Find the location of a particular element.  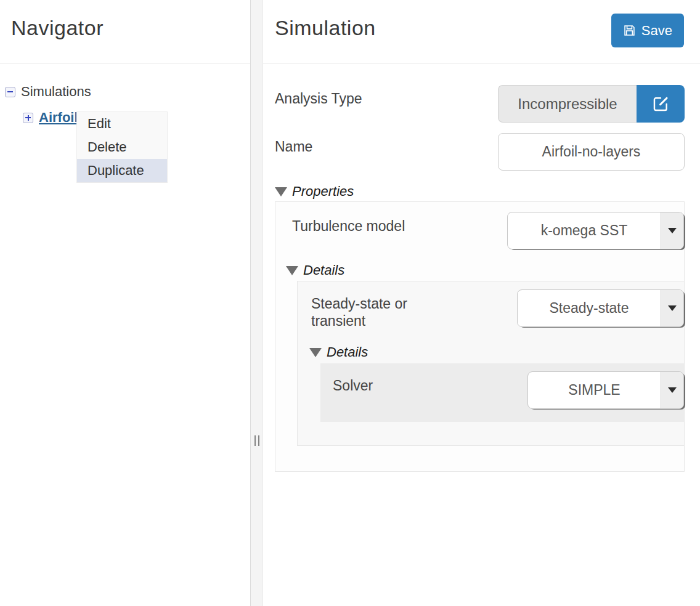

name-row: Name Airfoil-no-layers is located at coordinates (479, 152).